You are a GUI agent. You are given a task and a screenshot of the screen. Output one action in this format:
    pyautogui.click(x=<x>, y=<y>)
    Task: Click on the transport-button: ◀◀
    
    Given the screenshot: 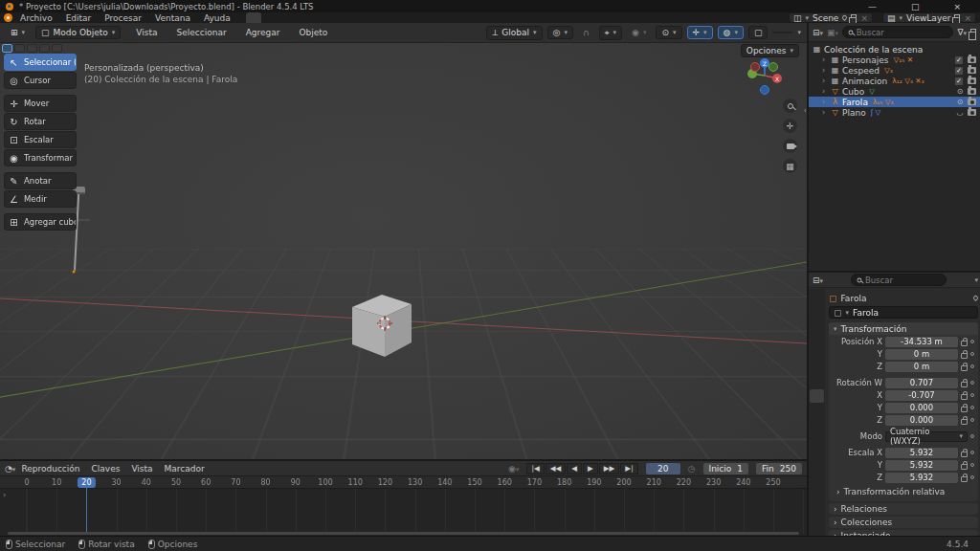 What is the action you would take?
    pyautogui.click(x=556, y=469)
    